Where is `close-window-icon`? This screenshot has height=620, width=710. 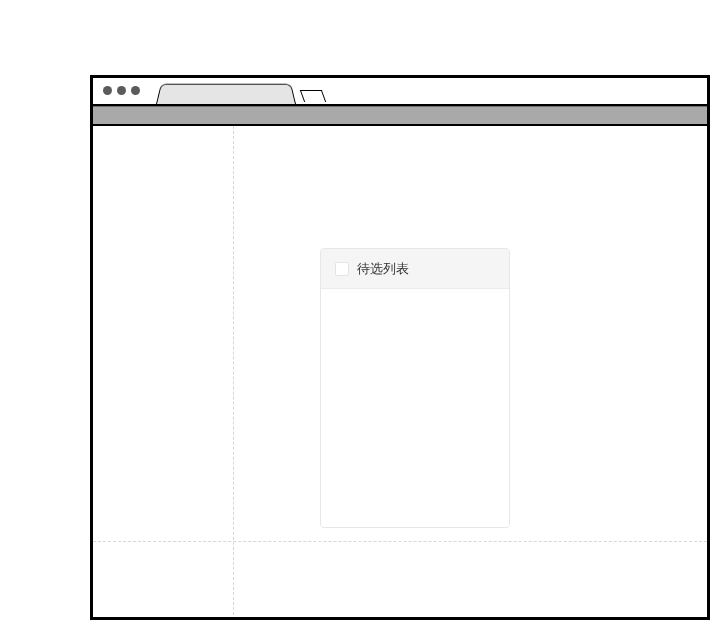
close-window-icon is located at coordinates (108, 90).